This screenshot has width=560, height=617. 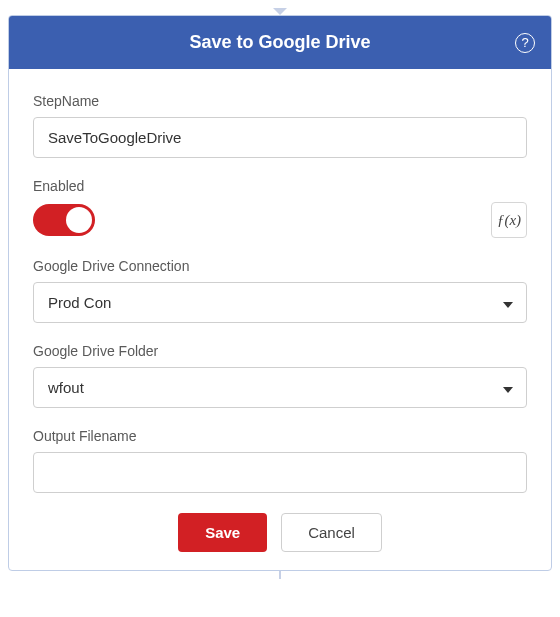 I want to click on field-folder: Google Drive Folder wfout, so click(x=280, y=376).